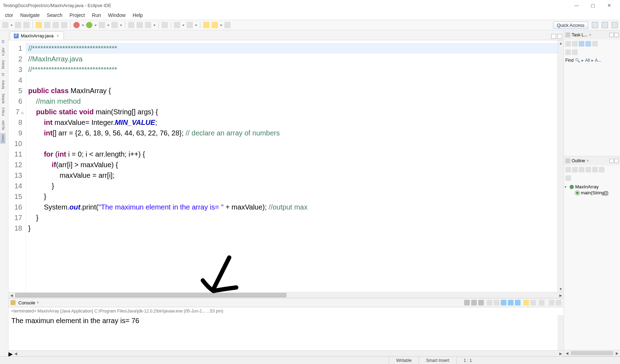 This screenshot has height=364, width=620. What do you see at coordinates (612, 161) in the screenshot?
I see `outline-minimize-icon` at bounding box center [612, 161].